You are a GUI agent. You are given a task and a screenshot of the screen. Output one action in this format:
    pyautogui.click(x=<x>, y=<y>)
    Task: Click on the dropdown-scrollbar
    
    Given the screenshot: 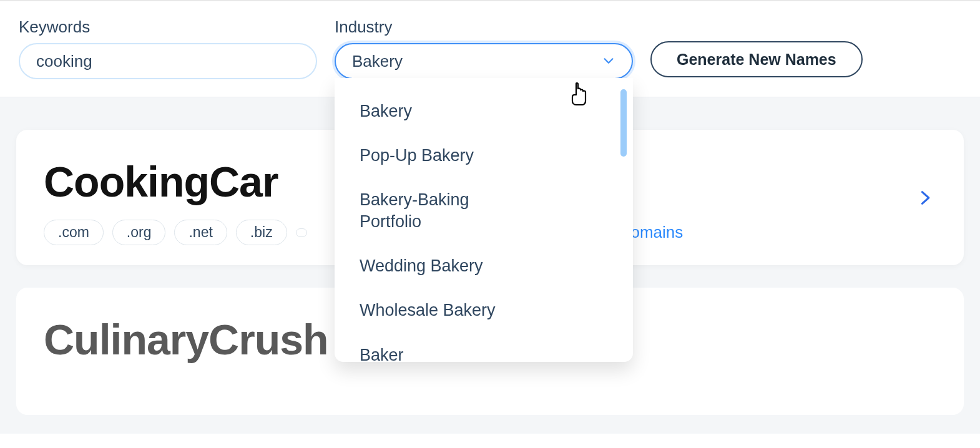 What is the action you would take?
    pyautogui.click(x=624, y=123)
    